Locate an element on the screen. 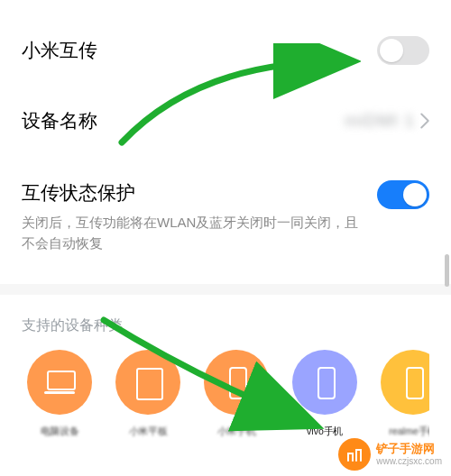 The image size is (451, 476). device-item-vivo: vivovivo手机 is located at coordinates (325, 395).